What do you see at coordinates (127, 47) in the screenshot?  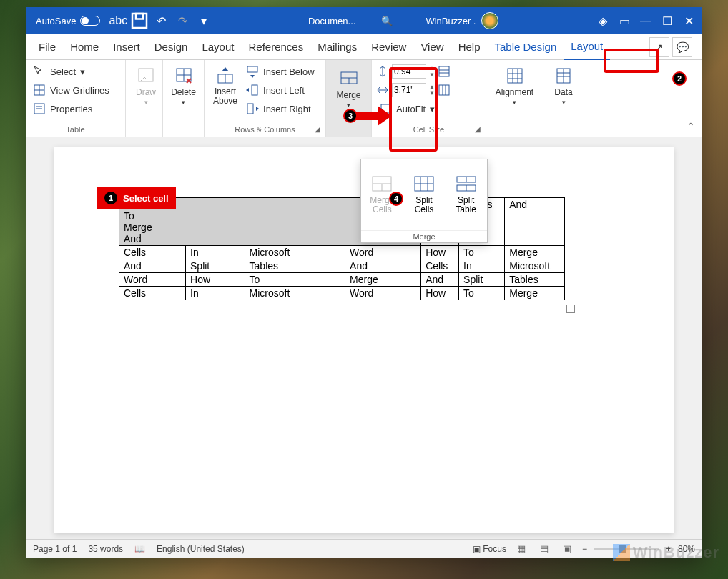 I see `tab-insert: Insert` at bounding box center [127, 47].